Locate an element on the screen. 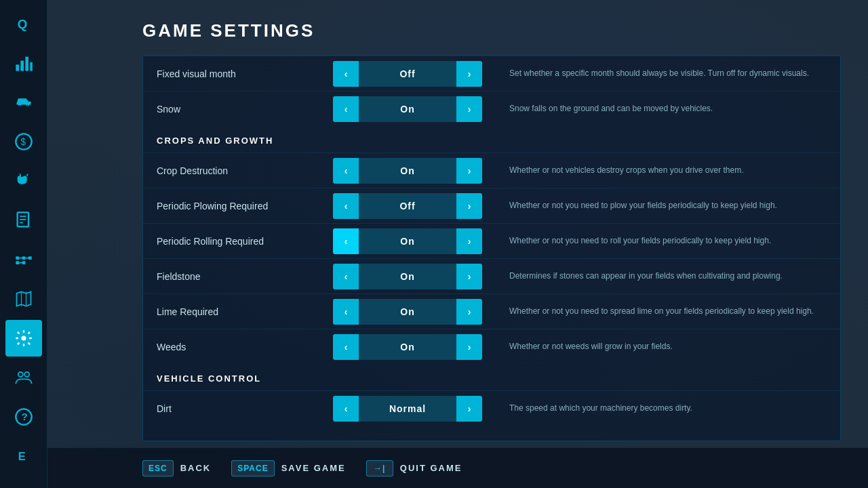 Image resolution: width=868 pixels, height=488 pixels. setting-control-fieldstone: ‹ On › is located at coordinates (408, 277).